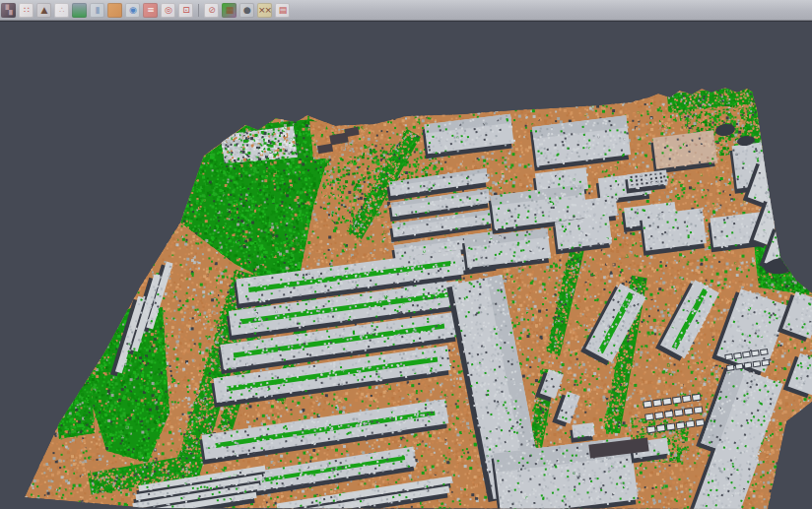 This screenshot has width=812, height=509. Describe the element at coordinates (26, 10) in the screenshot. I see `registration-points-icon: ∷` at that location.